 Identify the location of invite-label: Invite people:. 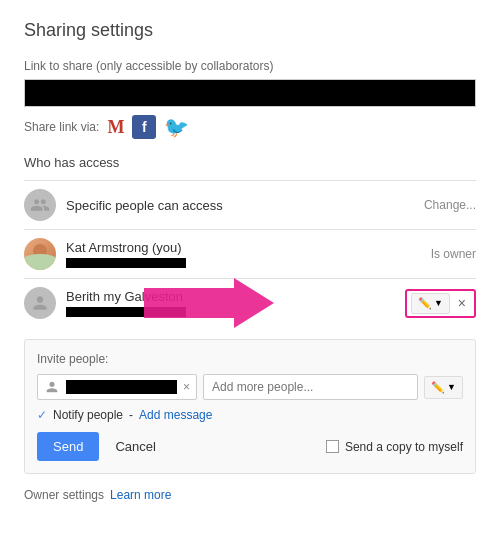
(250, 359).